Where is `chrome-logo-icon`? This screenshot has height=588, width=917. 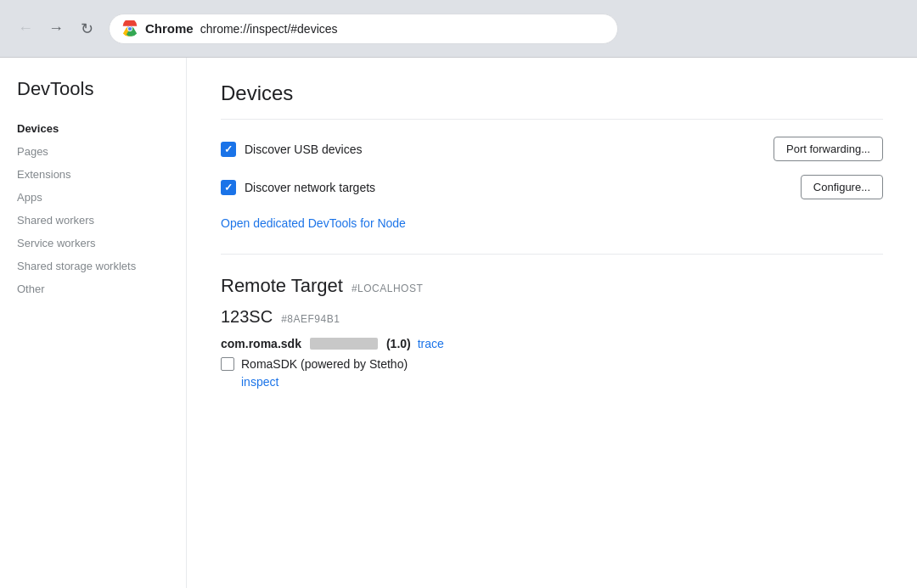 chrome-logo-icon is located at coordinates (130, 29).